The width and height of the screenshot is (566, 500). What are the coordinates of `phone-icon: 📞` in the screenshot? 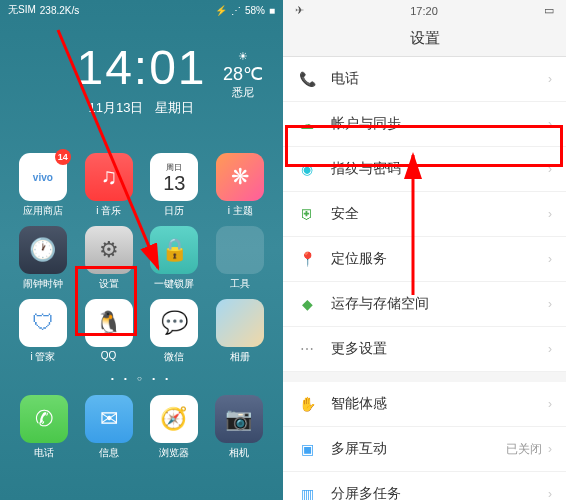 It's located at (307, 79).